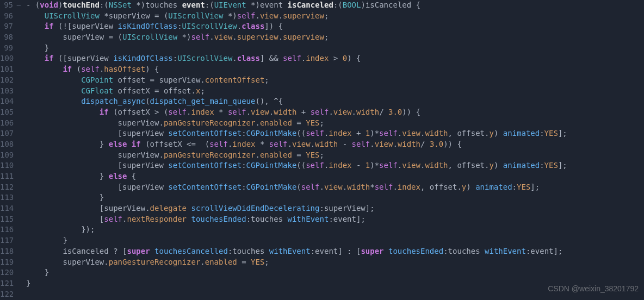 This screenshot has width=644, height=300. Describe the element at coordinates (7, 188) in the screenshot. I see `line-number: 112` at that location.